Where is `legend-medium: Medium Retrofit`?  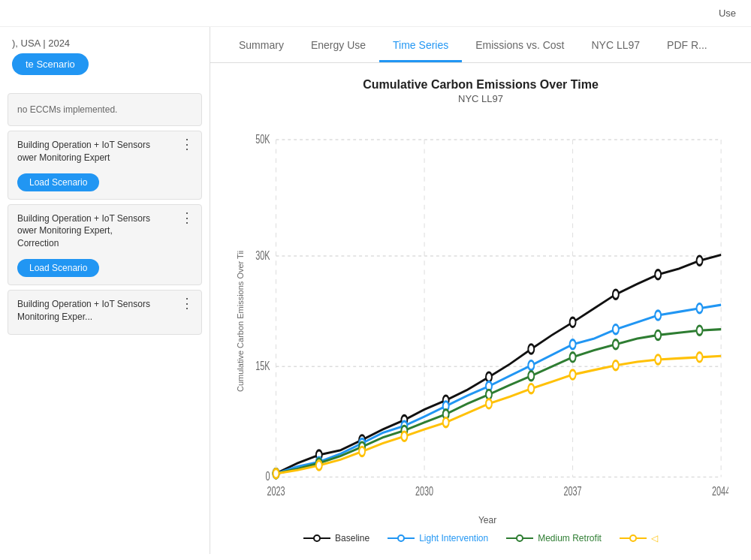 legend-medium: Medium Retrofit is located at coordinates (554, 538).